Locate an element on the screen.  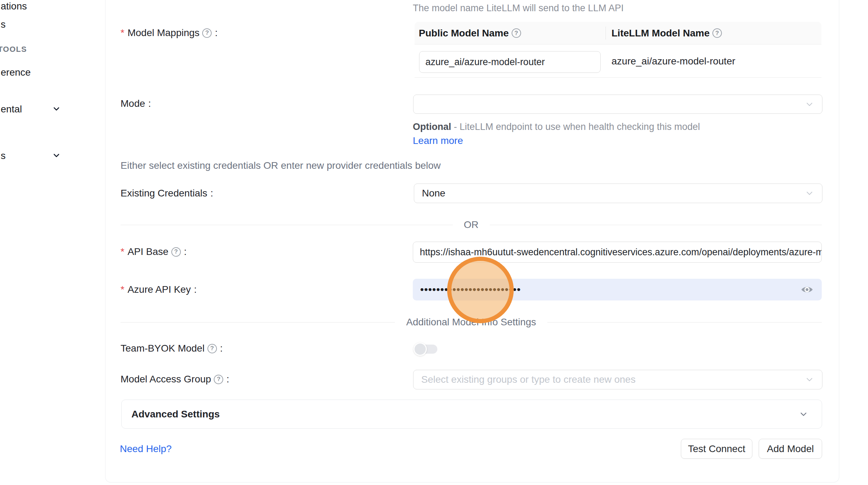
existing-credentials-label: Existing Credentials : is located at coordinates (167, 193).